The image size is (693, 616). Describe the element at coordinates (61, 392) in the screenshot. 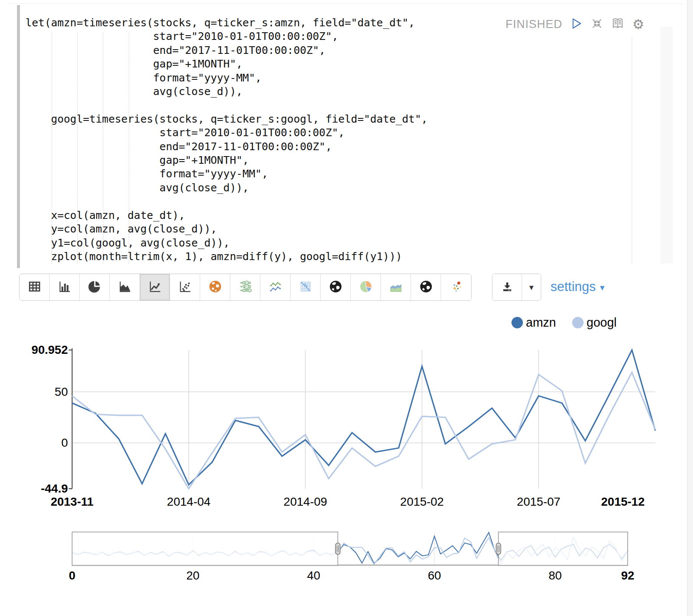

I see `y-tick-label: 50` at that location.